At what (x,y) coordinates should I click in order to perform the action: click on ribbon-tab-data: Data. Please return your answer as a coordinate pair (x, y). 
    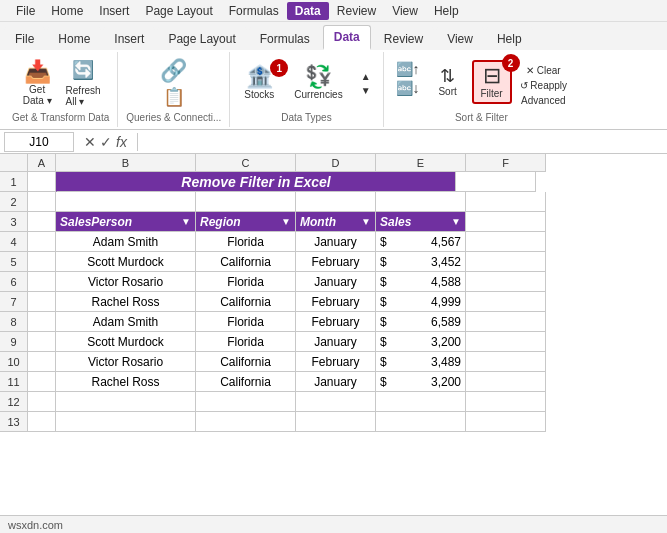
    Looking at the image, I should click on (347, 38).